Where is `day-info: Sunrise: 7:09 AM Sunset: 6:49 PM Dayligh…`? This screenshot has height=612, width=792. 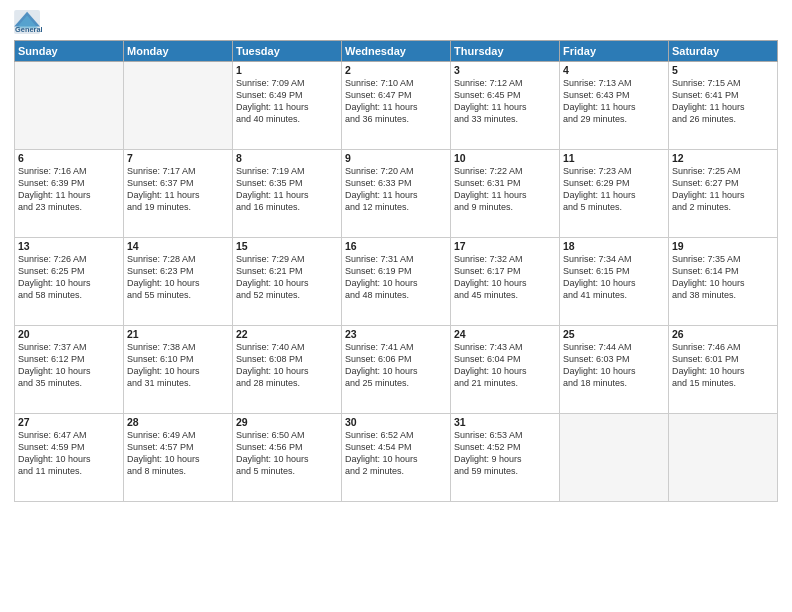 day-info: Sunrise: 7:09 AM Sunset: 6:49 PM Dayligh… is located at coordinates (287, 102).